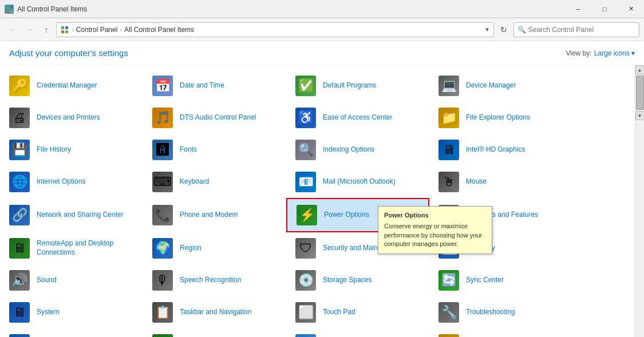  What do you see at coordinates (72, 333) in the screenshot?
I see `item-user-accounts: 👤User Accounts` at bounding box center [72, 333].